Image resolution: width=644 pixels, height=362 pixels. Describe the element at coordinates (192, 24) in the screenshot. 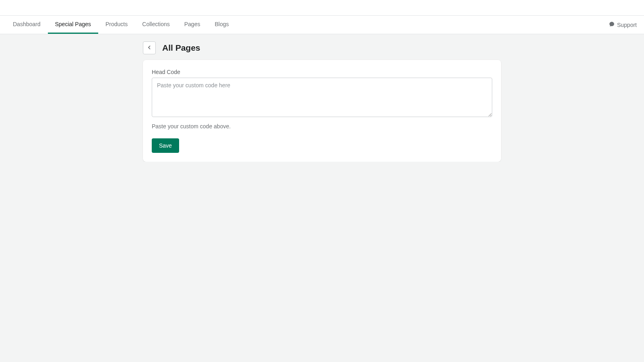

I see `tab-label: Pages` at that location.